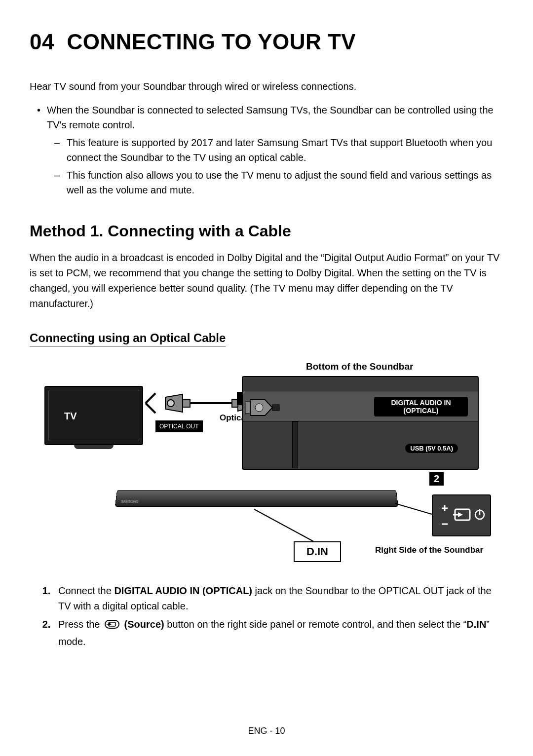 The height and width of the screenshot is (756, 533). I want to click on optical-port-icon, so click(263, 408).